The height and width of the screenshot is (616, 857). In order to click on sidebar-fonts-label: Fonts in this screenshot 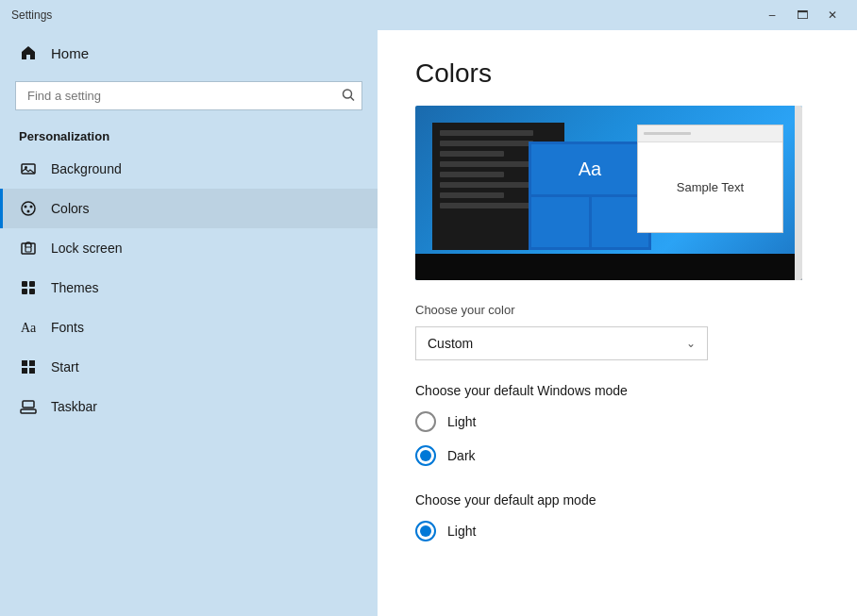, I will do `click(68, 327)`.